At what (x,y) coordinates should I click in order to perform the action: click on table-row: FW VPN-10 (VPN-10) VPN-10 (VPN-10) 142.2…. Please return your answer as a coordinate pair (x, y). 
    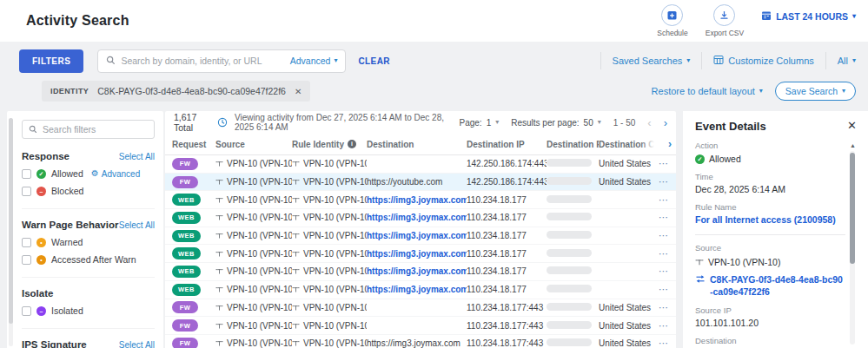
    Looking at the image, I should click on (421, 165).